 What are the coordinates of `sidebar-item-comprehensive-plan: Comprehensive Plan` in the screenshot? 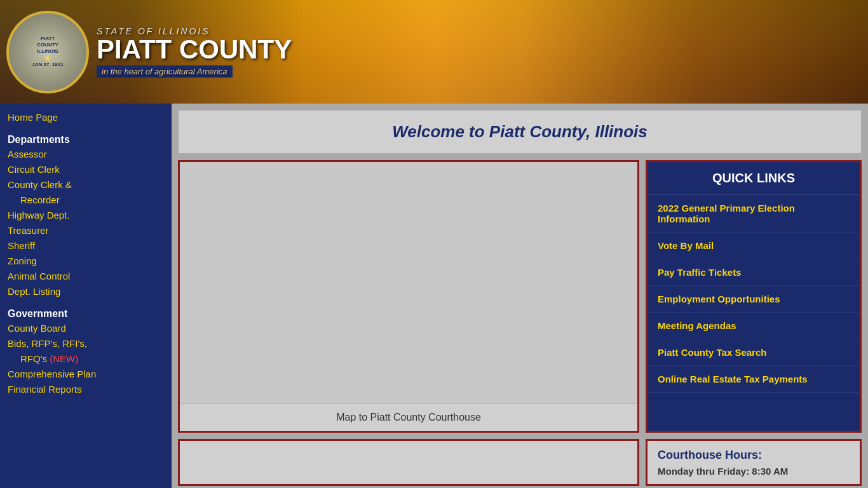 It's located at (86, 374).